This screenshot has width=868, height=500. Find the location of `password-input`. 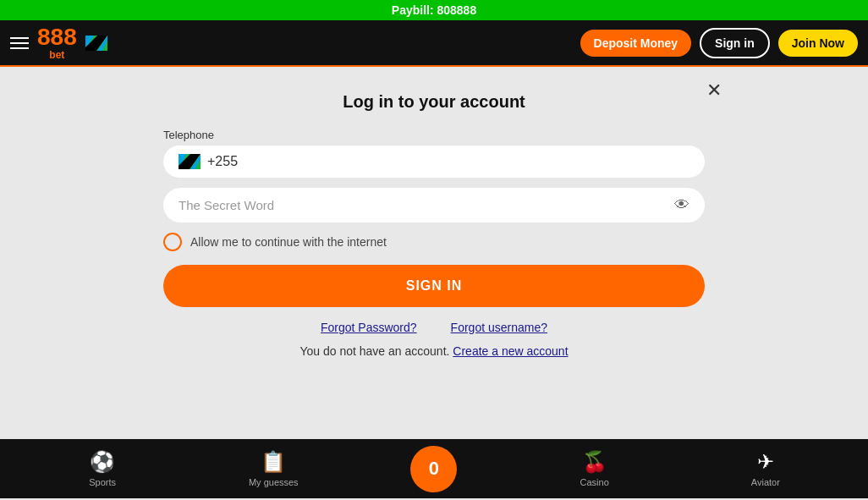

password-input is located at coordinates (426, 205).